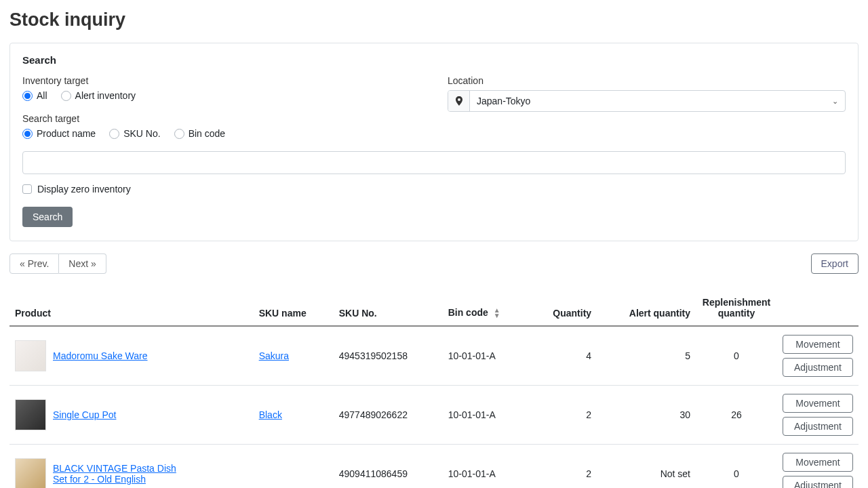 The image size is (868, 488). Describe the element at coordinates (736, 308) in the screenshot. I see `col-replenishment-quantity: Replenishment quantity` at that location.